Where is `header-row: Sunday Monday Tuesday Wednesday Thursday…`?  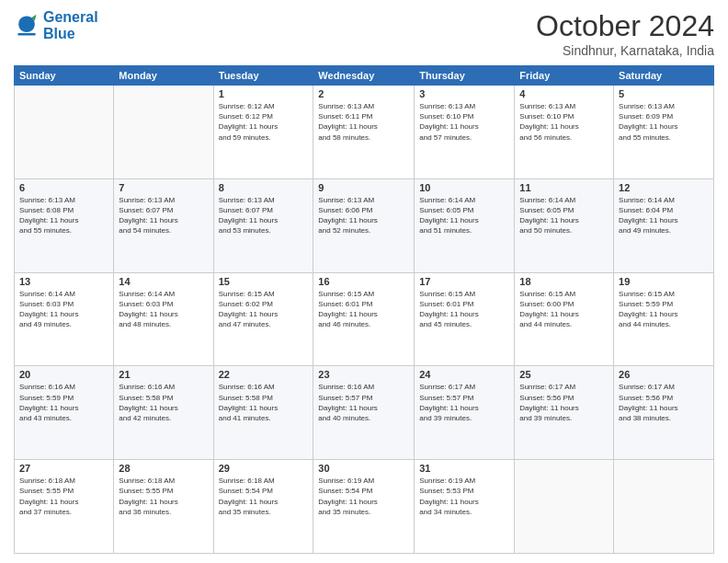
header-row: Sunday Monday Tuesday Wednesday Thursday… is located at coordinates (364, 75).